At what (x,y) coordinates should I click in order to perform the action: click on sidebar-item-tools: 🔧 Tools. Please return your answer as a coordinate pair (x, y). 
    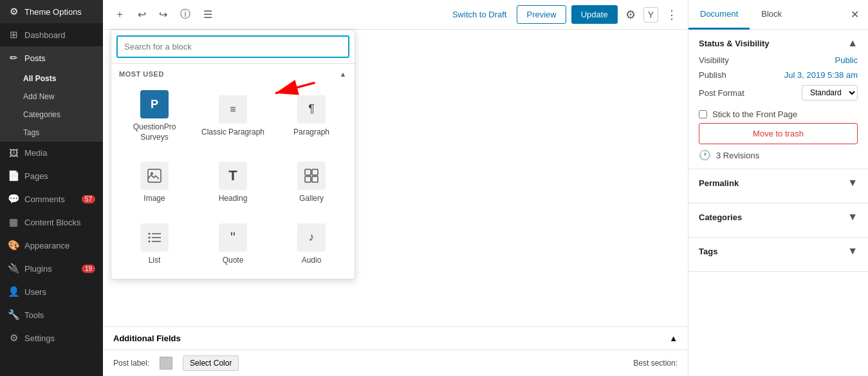
    Looking at the image, I should click on (51, 315).